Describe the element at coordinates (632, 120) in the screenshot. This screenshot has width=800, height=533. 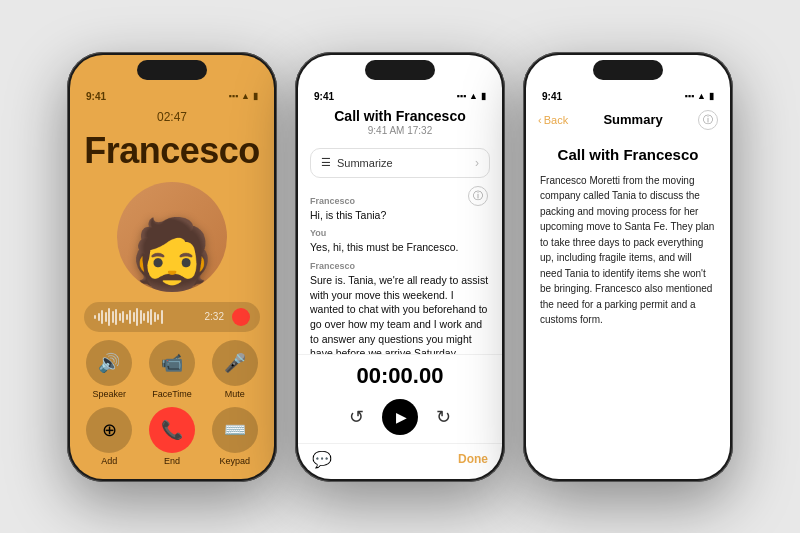
I see `summary-nav-title: Summary` at that location.